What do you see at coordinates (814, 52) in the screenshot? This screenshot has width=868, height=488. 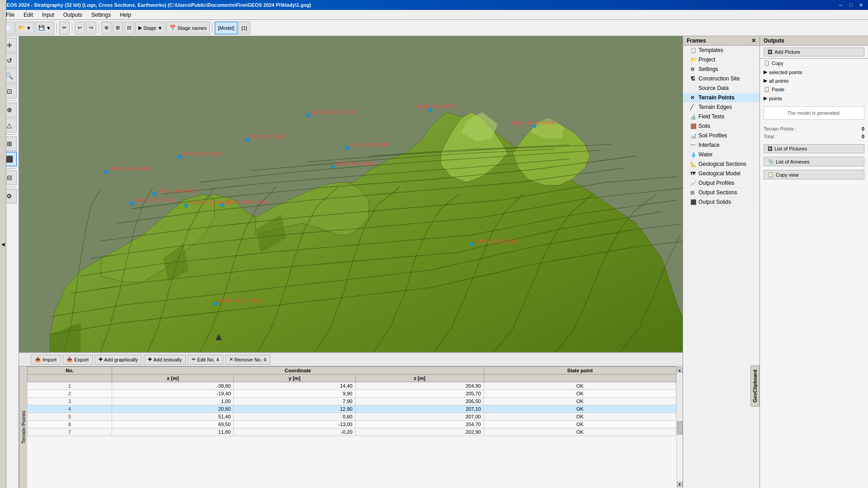 I see `add-picture-button: 🖼 Add Picture` at bounding box center [814, 52].